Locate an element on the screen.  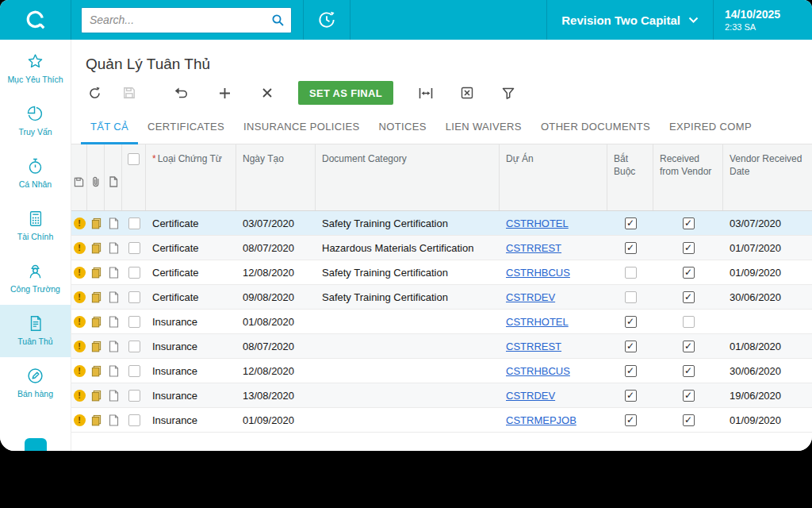
export-excel-button is located at coordinates (467, 93).